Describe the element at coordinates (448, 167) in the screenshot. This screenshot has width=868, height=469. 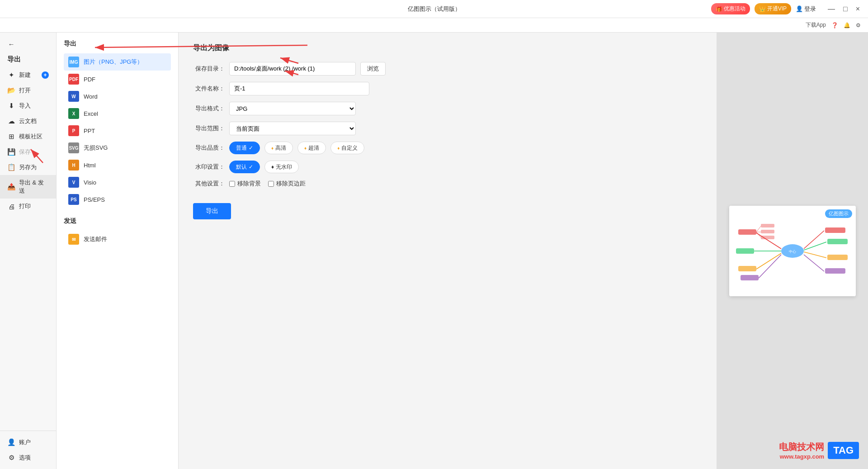
I see `watermark-row: 水印设置： 默认 ✓ ♦ 无水印` at that location.